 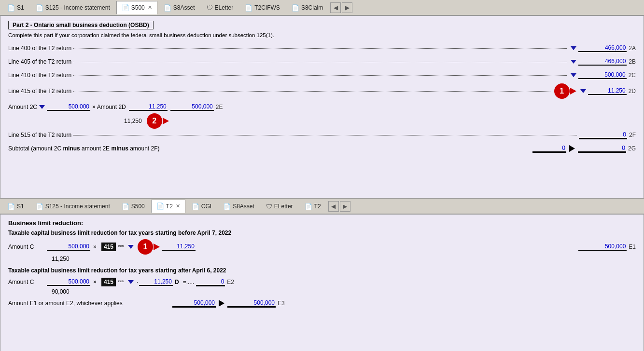 I want to click on tab-t2b-bot-label: T2, so click(x=318, y=206).